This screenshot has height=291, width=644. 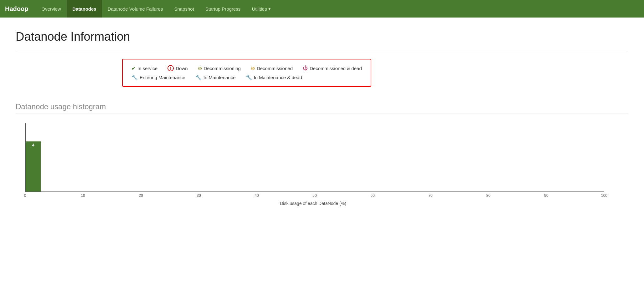 What do you see at coordinates (51, 9) in the screenshot?
I see `nav-overview: Overview` at bounding box center [51, 9].